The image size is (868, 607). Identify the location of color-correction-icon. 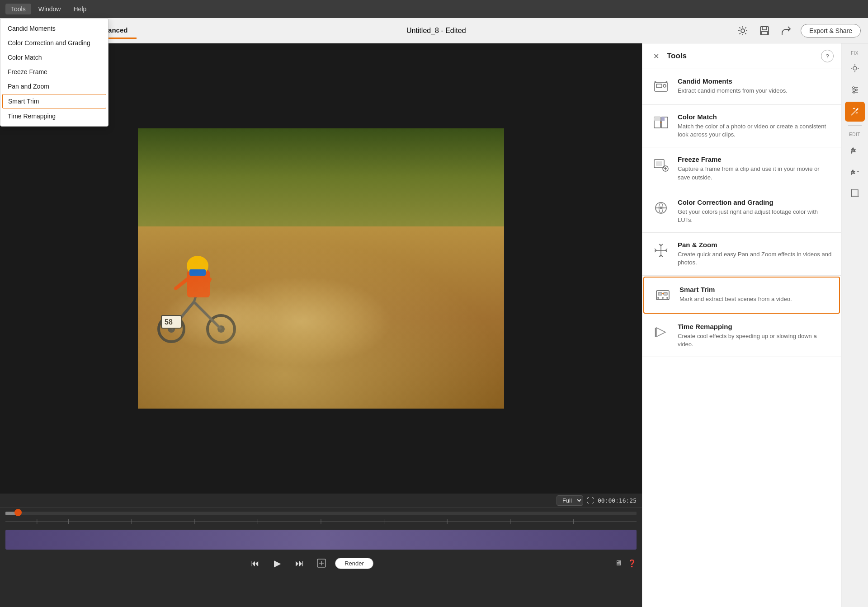
(661, 208).